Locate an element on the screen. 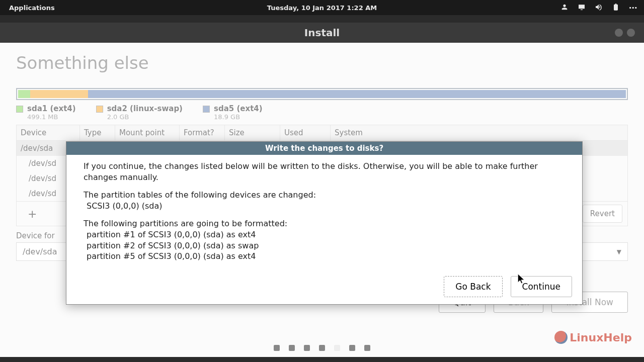 This screenshot has height=362, width=644. system-topbar: Applications Tuesday, 10 Jan 2017 1:22 A… is located at coordinates (322, 8).